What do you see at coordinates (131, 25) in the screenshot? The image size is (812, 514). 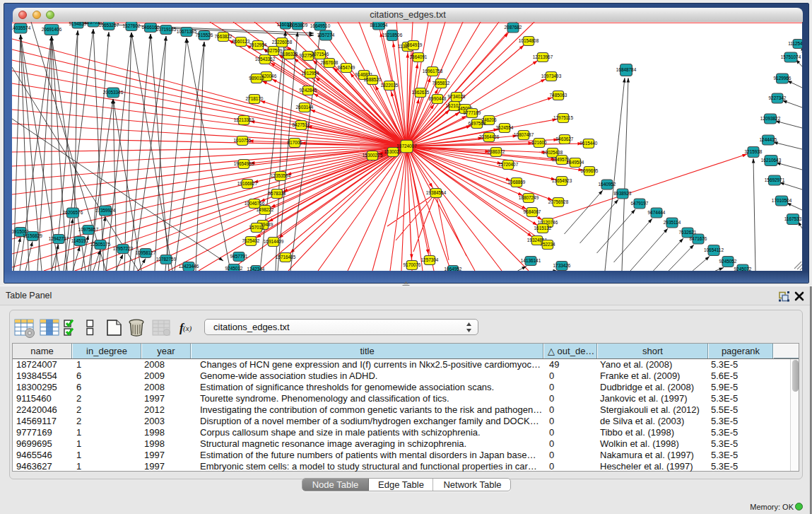 I see `svg-text: 1327602` at bounding box center [131, 25].